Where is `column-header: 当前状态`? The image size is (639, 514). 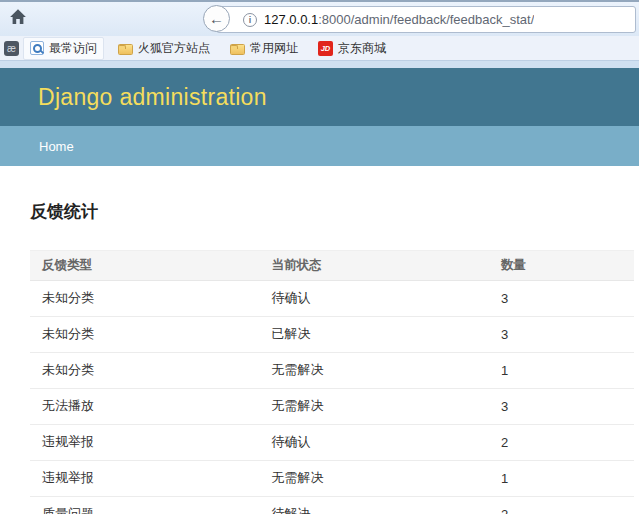
column-header: 当前状态 is located at coordinates (375, 266).